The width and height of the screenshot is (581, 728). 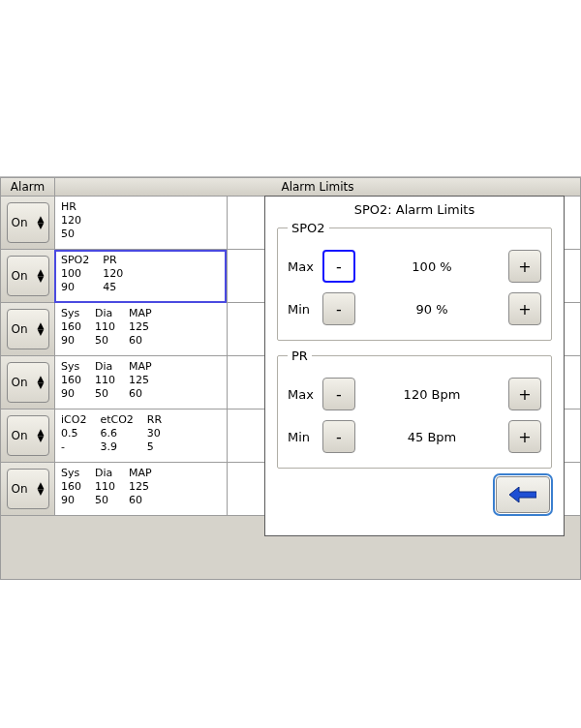 What do you see at coordinates (112, 288) in the screenshot?
I see `param-low: 45` at bounding box center [112, 288].